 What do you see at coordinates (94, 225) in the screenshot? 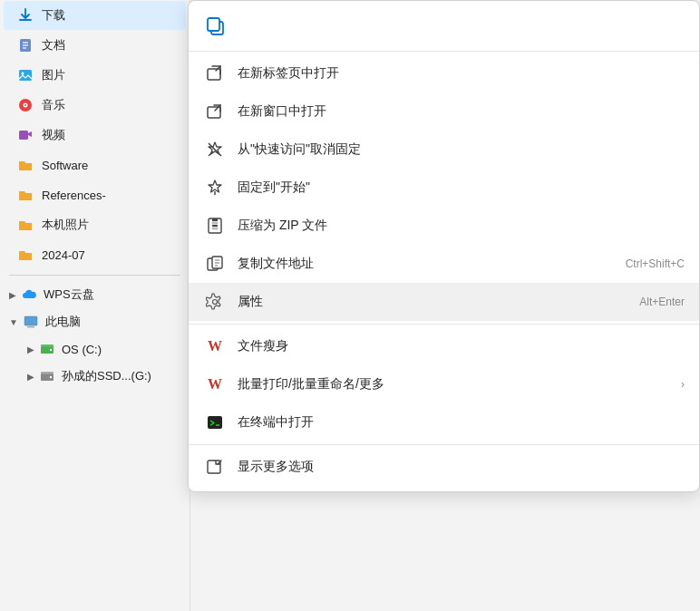
I see `sidebar-item-local-photos: 本机照片` at bounding box center [94, 225].